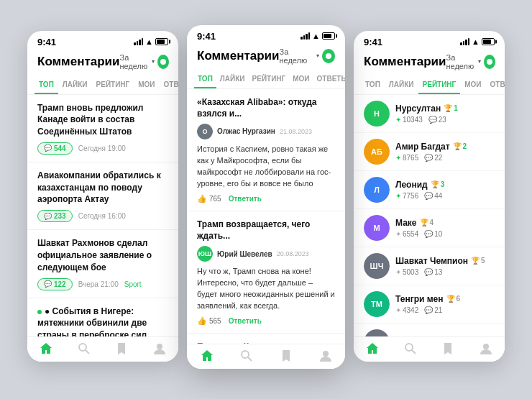 This screenshot has width=532, height=399. What do you see at coordinates (103, 188) in the screenshot?
I see `news-title-2: Авиакомпании обратились к казахстанцам п…` at bounding box center [103, 188].